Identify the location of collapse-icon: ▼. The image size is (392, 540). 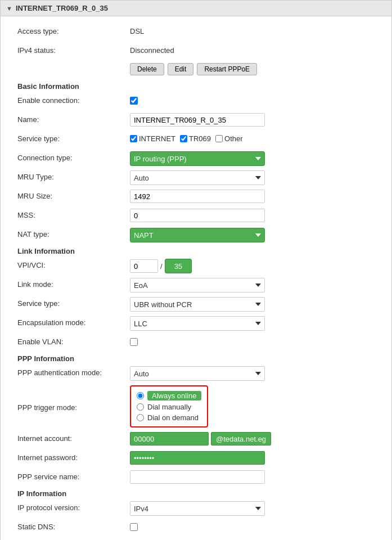
(9, 8).